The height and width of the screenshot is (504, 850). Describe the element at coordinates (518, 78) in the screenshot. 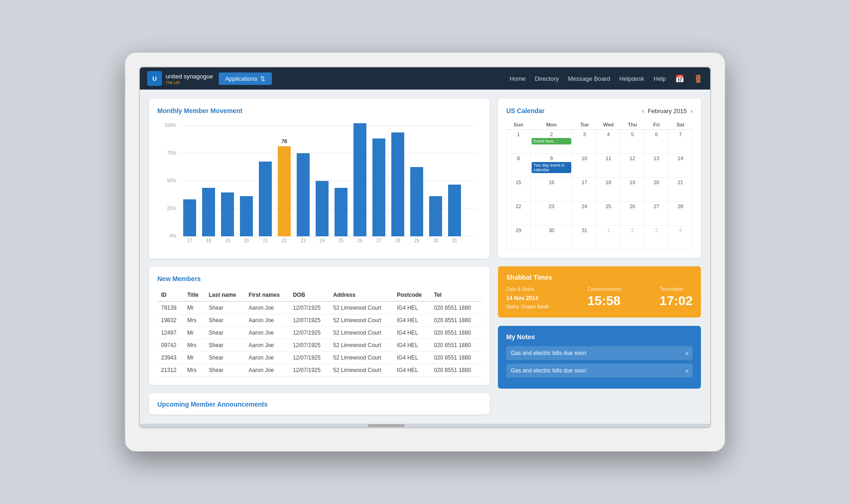

I see `nav-home: Home` at that location.